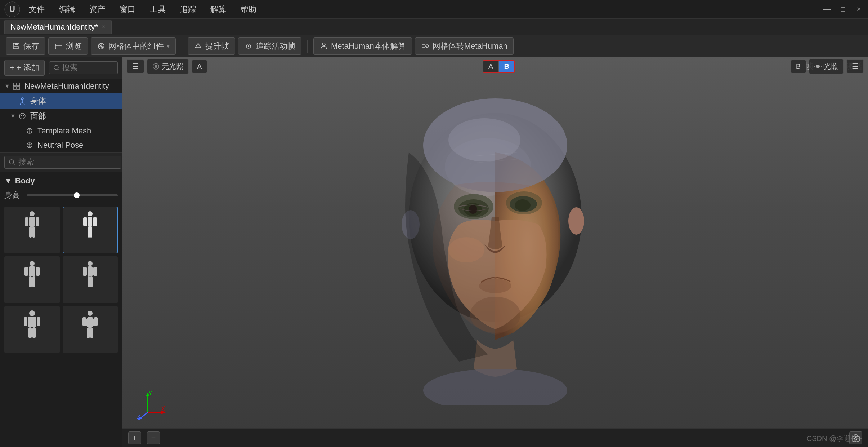 This screenshot has width=868, height=447. Describe the element at coordinates (855, 66) in the screenshot. I see `viewport-settings-button: ☰` at that location.